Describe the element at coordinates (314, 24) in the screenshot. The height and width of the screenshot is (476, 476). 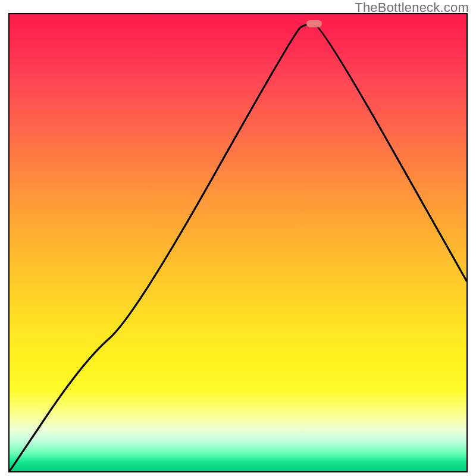
I see `optimal-marker` at that location.